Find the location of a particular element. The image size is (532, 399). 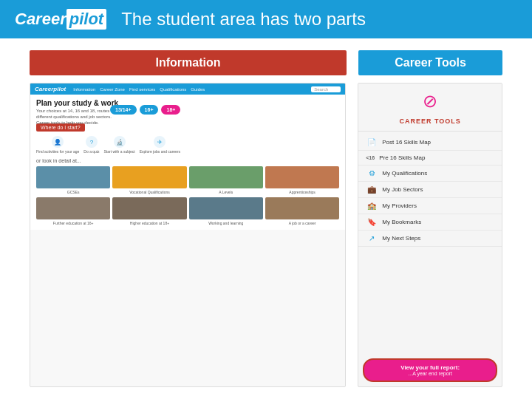

logo: Careerpilot is located at coordinates (61, 19).